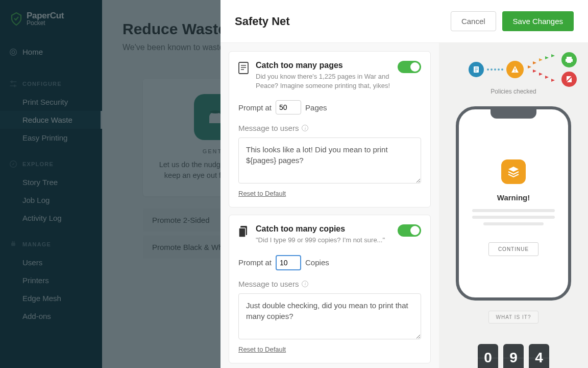  I want to click on setting-desc: Did you know there's 1,225 pages in War …, so click(323, 81).